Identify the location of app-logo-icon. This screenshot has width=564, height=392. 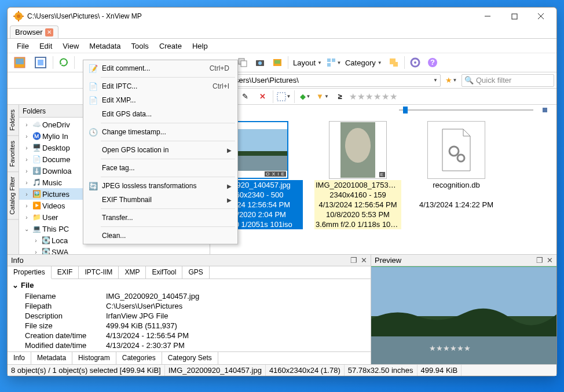
(19, 16).